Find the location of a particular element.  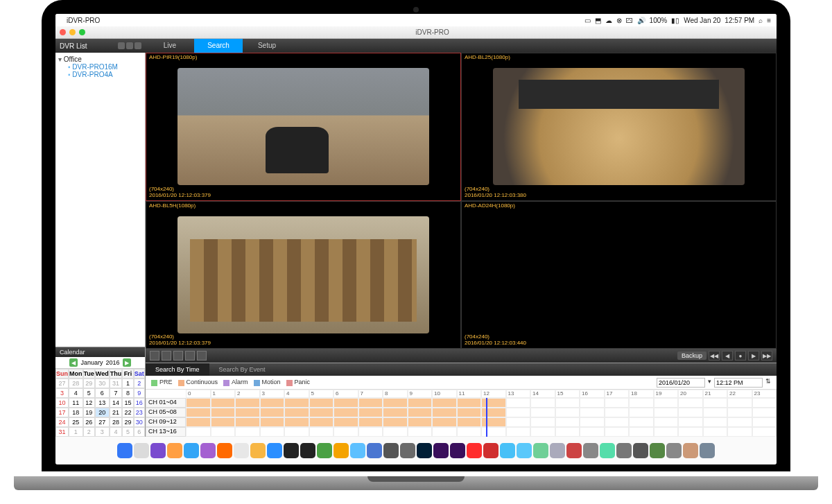

wifi-icon: ⮹ is located at coordinates (630, 21).